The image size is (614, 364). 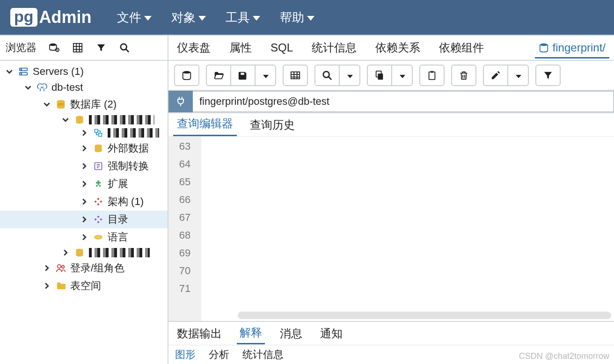 I want to click on otab-notifications: 通知, so click(x=331, y=334).